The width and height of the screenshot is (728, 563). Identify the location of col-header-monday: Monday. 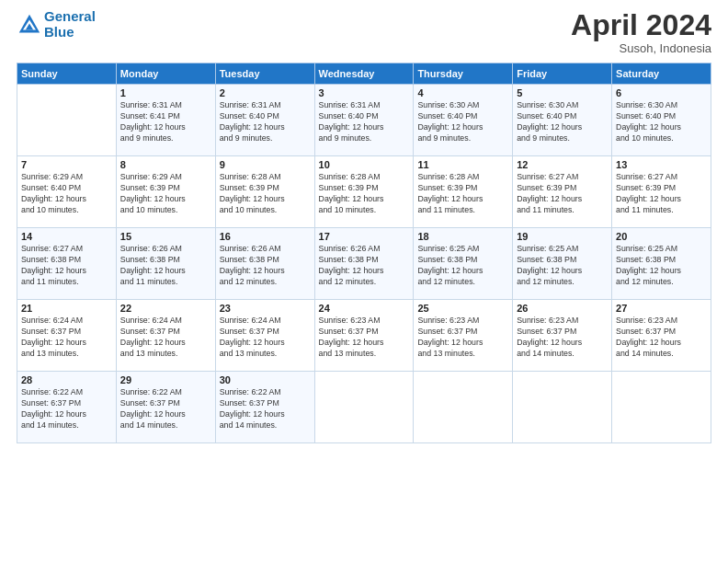
(165, 74).